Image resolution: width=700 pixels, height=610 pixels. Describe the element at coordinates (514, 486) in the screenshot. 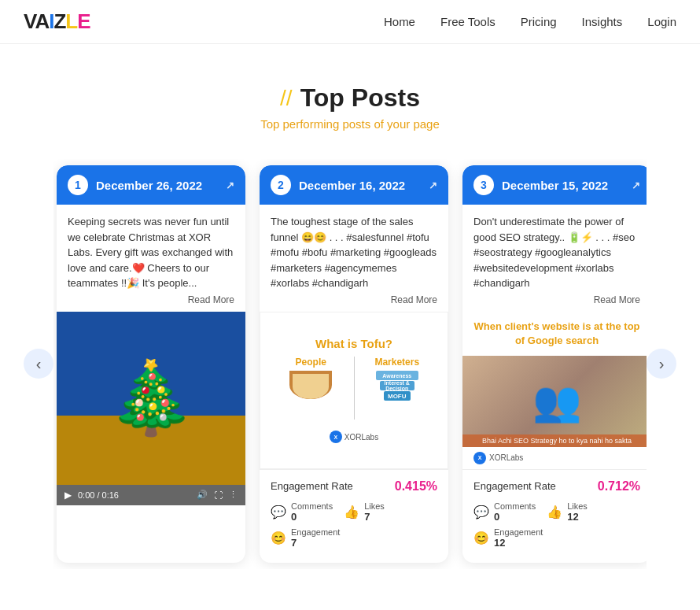

I see `engagement-rate-label-3: Engagement Rate` at that location.